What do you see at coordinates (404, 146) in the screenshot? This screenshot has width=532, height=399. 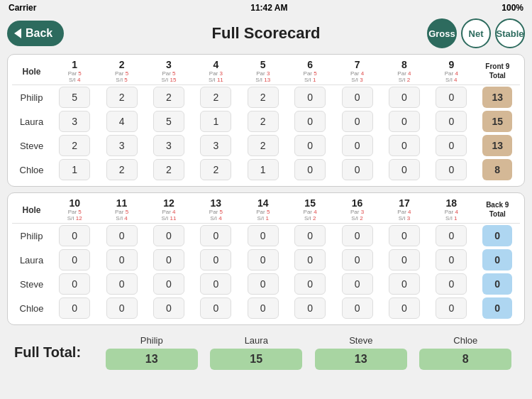 I see `steve-f8: 0` at bounding box center [404, 146].